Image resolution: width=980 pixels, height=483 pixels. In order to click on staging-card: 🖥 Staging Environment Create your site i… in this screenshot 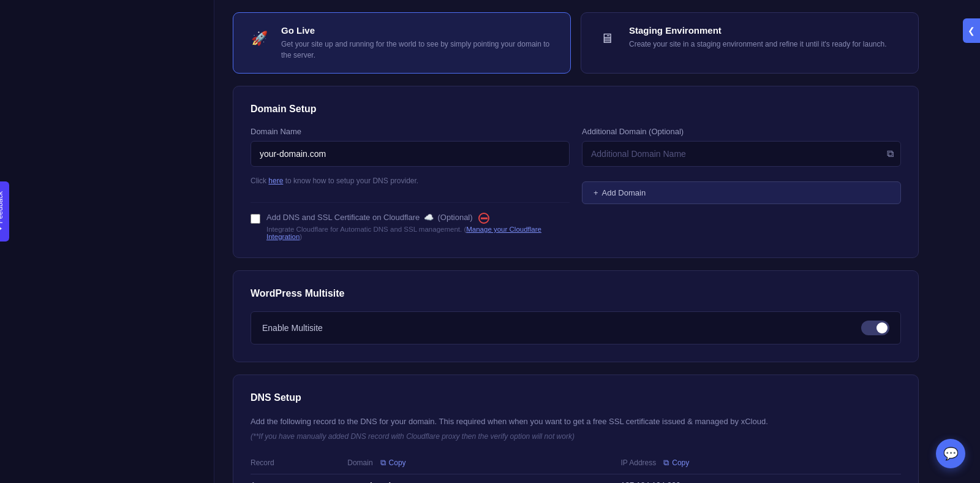, I will do `click(750, 43)`.